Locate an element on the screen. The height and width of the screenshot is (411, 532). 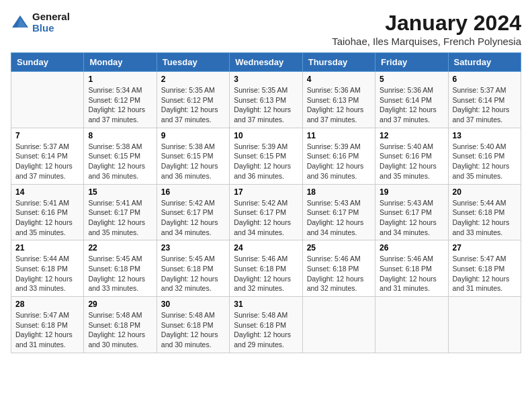
weekday-header-wednesday: Wednesday is located at coordinates (266, 62).